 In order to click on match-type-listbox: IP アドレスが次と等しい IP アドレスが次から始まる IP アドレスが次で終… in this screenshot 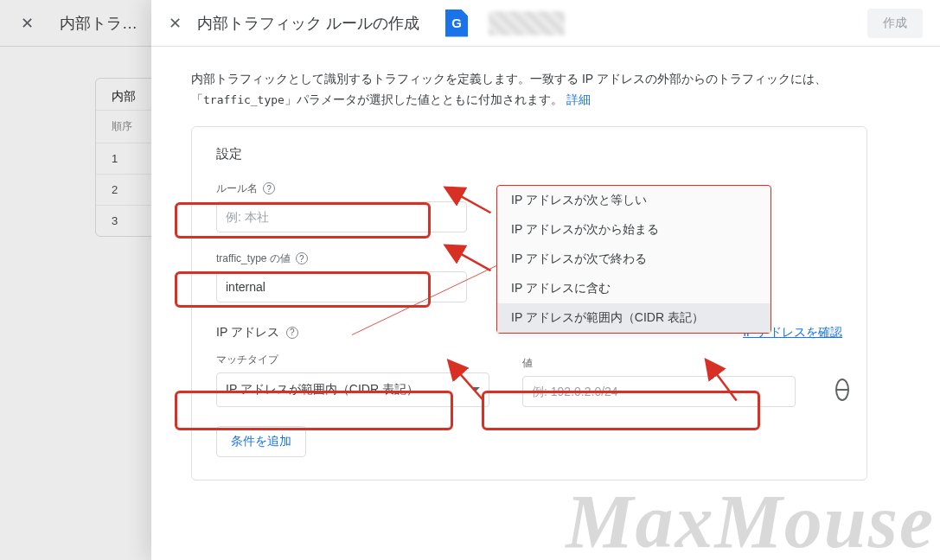, I will do `click(634, 259)`.